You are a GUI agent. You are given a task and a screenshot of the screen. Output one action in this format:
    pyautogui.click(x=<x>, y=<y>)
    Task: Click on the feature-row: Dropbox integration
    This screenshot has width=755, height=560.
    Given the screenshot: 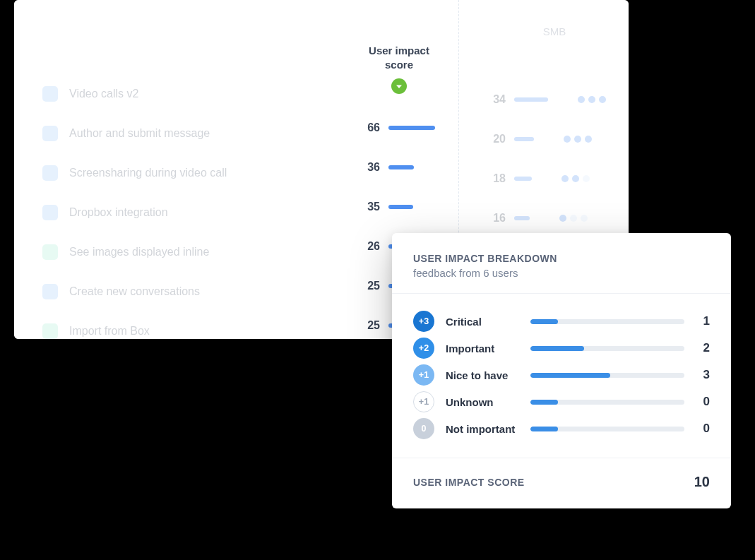 What is the action you would take?
    pyautogui.click(x=191, y=213)
    